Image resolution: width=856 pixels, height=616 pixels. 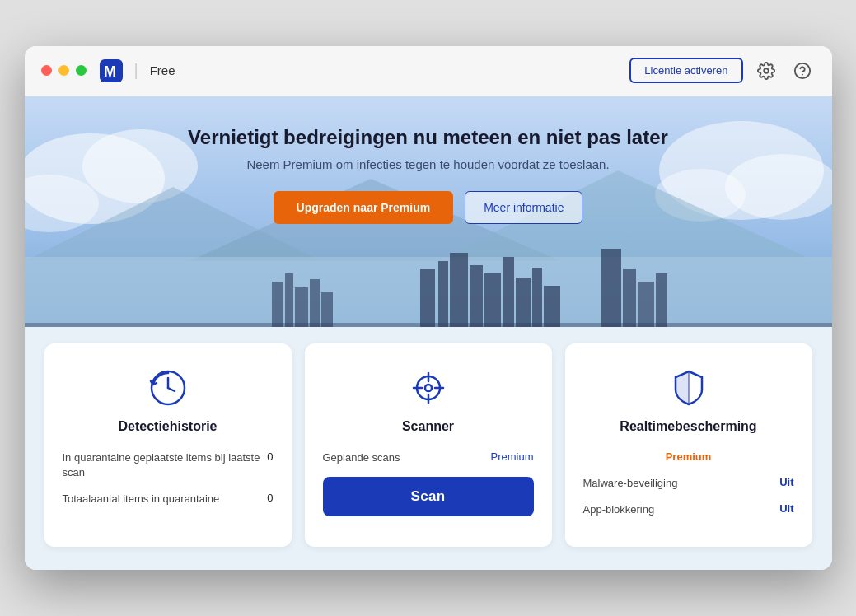 What do you see at coordinates (689, 388) in the screenshot?
I see `shield-icon` at bounding box center [689, 388].